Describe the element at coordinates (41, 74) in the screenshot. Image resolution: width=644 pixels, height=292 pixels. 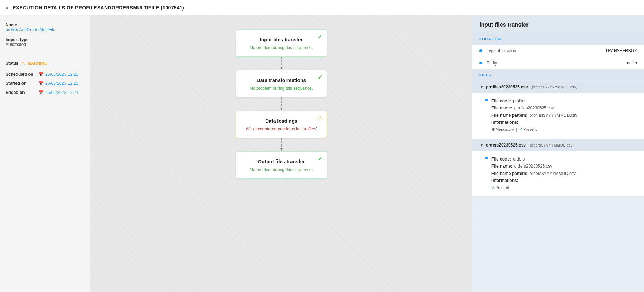
I see `calendar-icon-scheduled: 📅` at that location.